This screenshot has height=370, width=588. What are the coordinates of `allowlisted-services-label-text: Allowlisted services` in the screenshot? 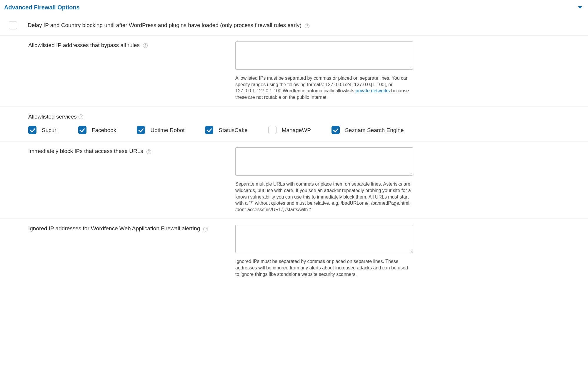 It's located at (52, 117).